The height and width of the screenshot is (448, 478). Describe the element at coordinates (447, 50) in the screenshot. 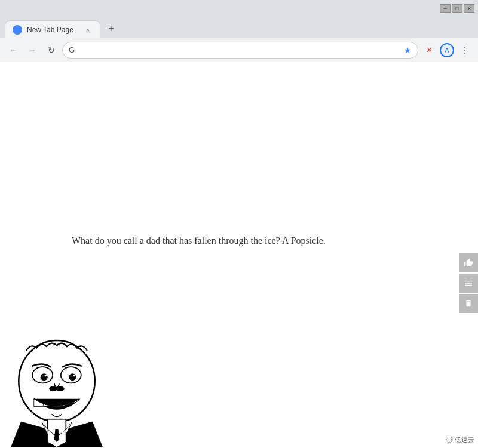

I see `profile-button: A` at that location.